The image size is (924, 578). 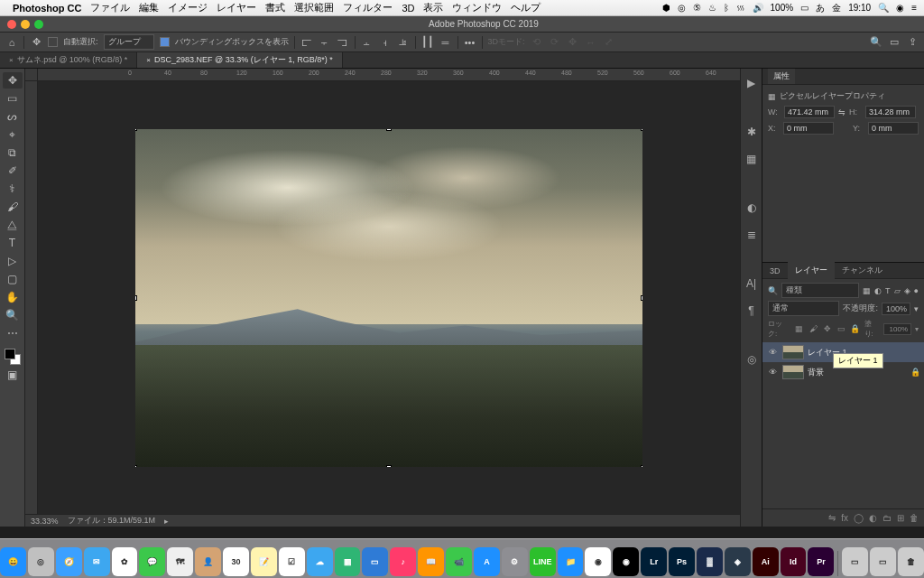 I want to click on dock-doc2: ▭, so click(x=882, y=562).